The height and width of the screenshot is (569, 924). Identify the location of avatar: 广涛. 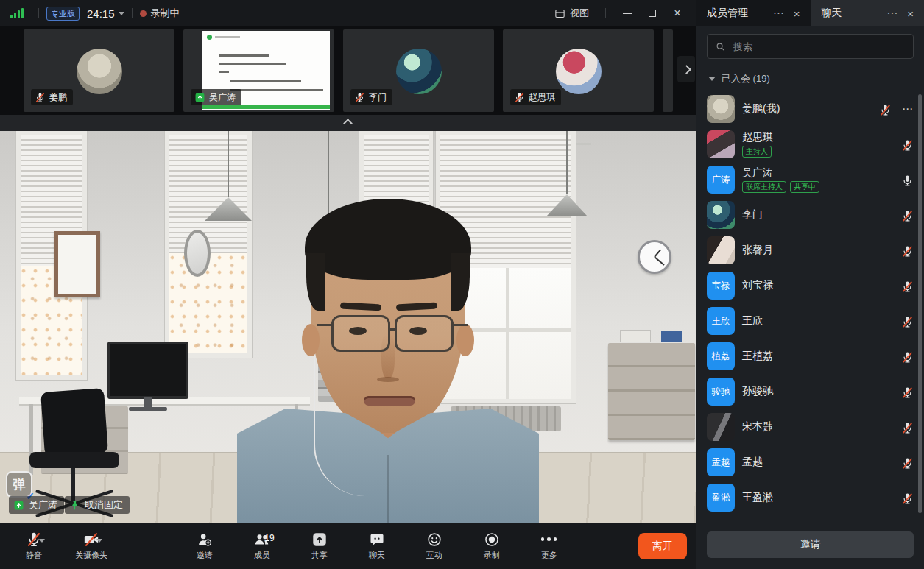
(721, 180).